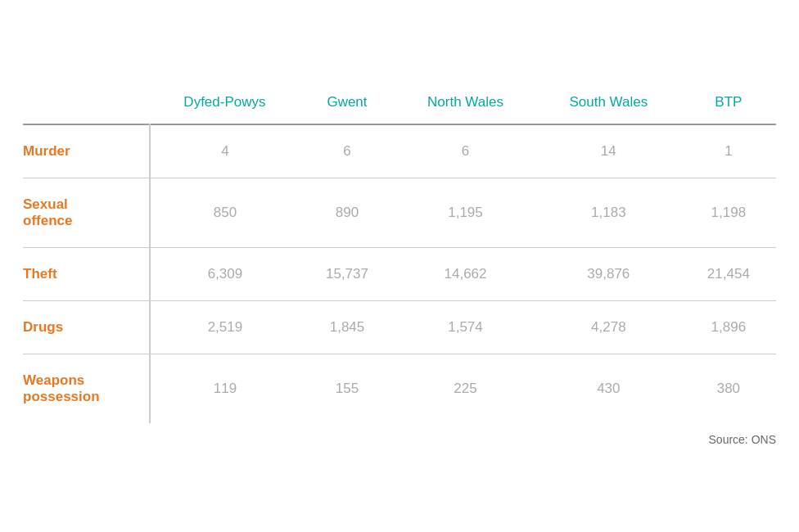 The width and height of the screenshot is (799, 532). What do you see at coordinates (729, 390) in the screenshot?
I see `cell-row4-col4: 380` at bounding box center [729, 390].